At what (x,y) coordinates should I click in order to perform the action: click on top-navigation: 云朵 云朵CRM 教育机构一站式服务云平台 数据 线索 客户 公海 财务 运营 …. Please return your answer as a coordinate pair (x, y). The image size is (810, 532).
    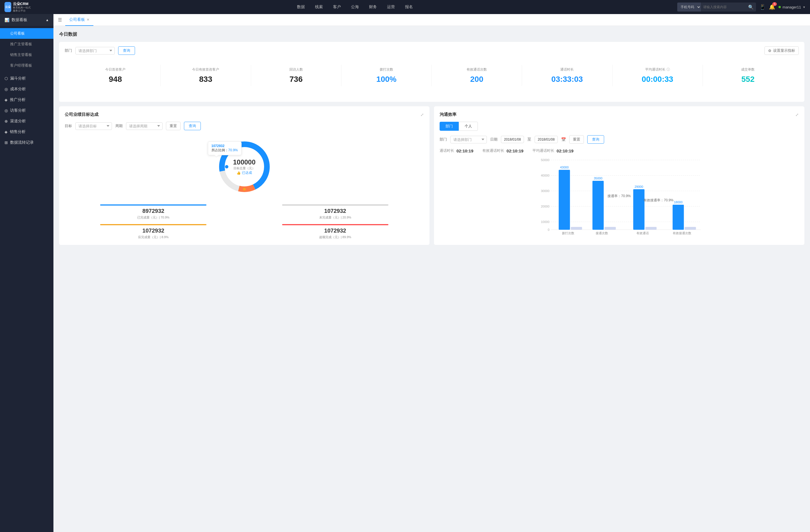
    Looking at the image, I should click on (405, 7).